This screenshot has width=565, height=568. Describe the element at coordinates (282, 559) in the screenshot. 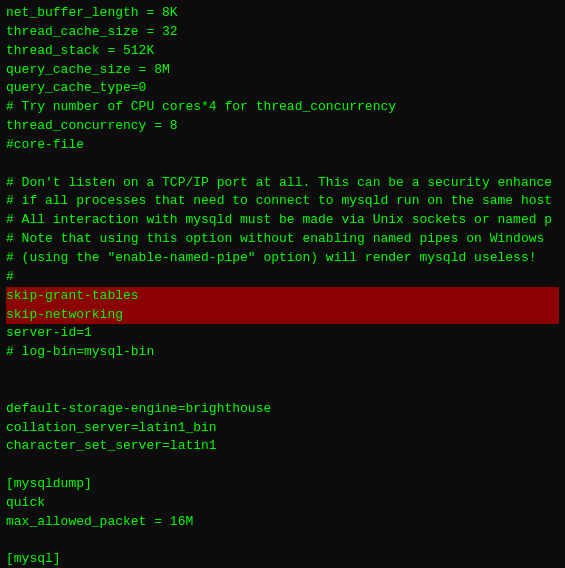

I see `line-wrapper: [mysql]` at that location.